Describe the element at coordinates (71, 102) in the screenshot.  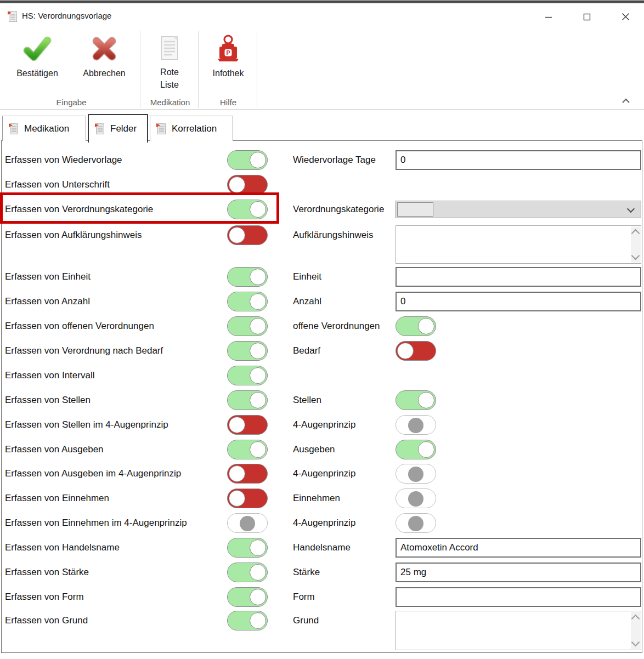
I see `ribbon-group-label: Eingabe` at that location.